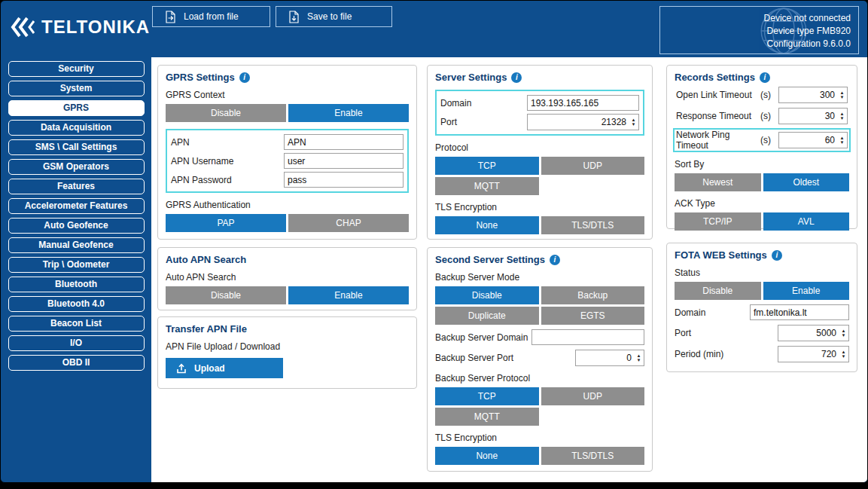 This screenshot has width=868, height=489. I want to click on tls-dtls-button: TLS/DTLS, so click(593, 225).